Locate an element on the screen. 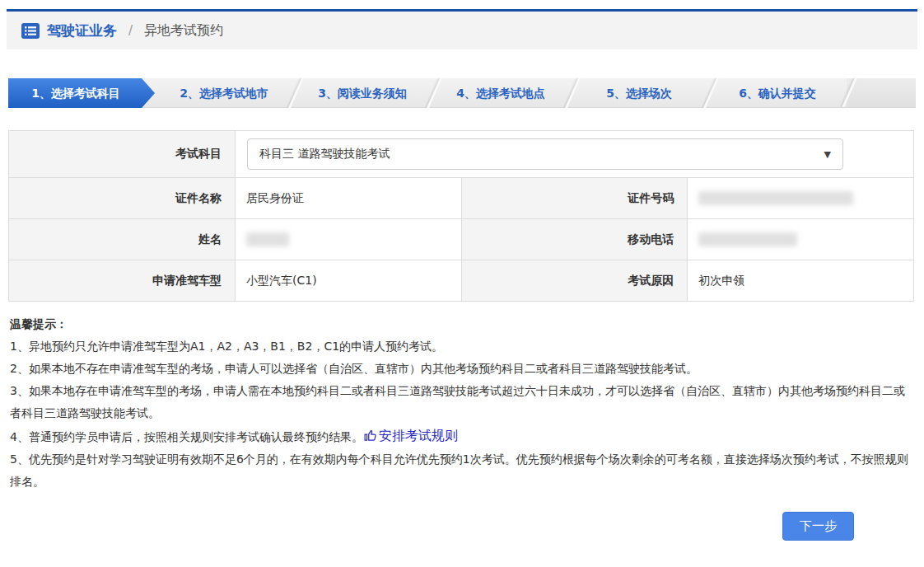  tip-item-4-text: 4、普通预约学员申请后，按照相关规则安排考试确认最终预约结果。 is located at coordinates (186, 437).